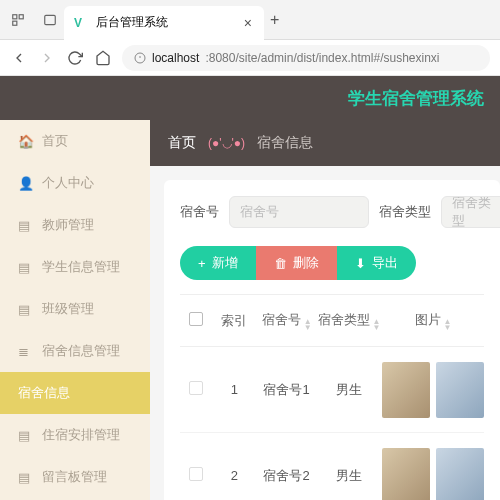  I want to click on cell-index: 1, so click(234, 390).